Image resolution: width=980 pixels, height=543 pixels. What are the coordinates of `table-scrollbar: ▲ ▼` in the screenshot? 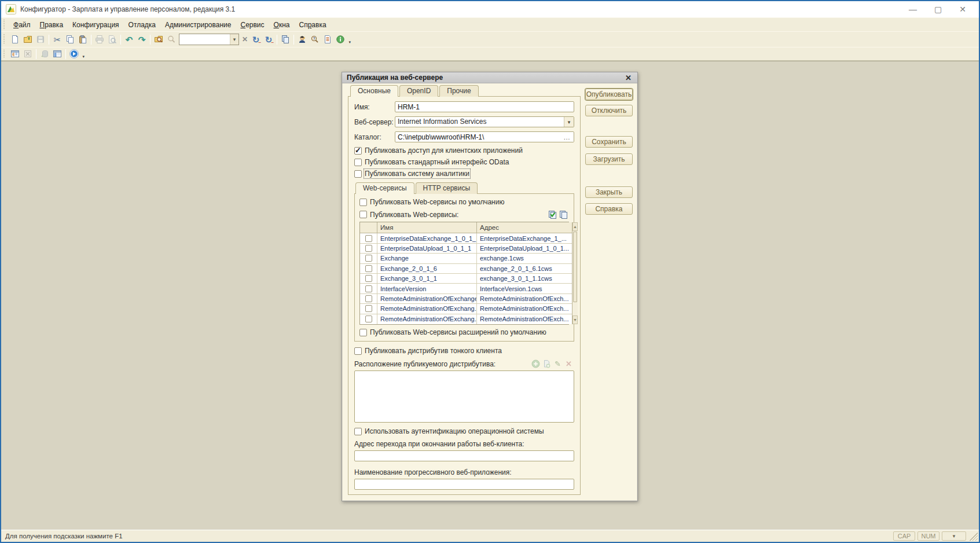 It's located at (575, 273).